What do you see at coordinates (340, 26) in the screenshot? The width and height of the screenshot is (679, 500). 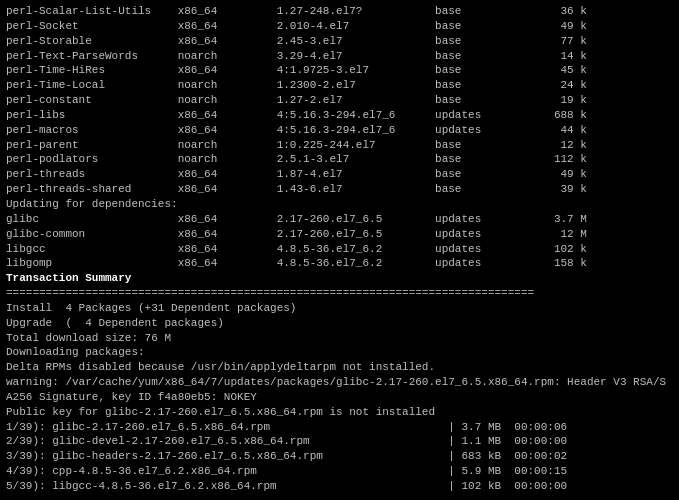 I see `terminal-line: perl-Socket x86_64 2.010-4.el7 base 49 k` at bounding box center [340, 26].